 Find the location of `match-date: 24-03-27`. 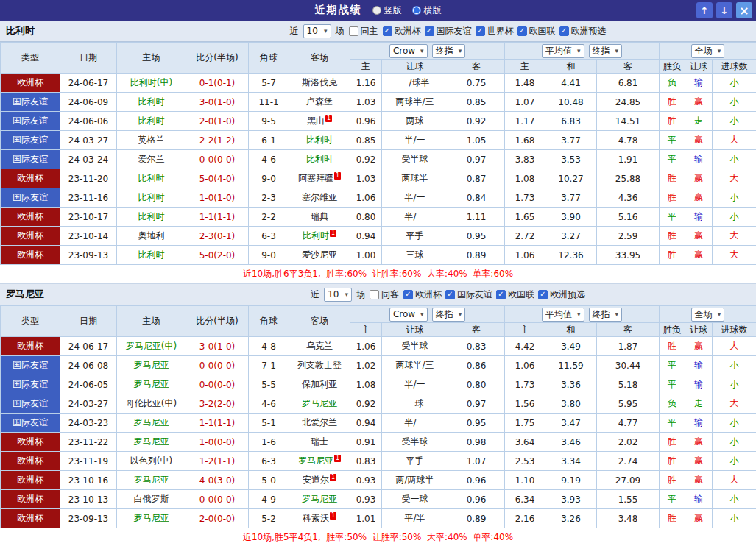

match-date: 24-03-27 is located at coordinates (88, 404).